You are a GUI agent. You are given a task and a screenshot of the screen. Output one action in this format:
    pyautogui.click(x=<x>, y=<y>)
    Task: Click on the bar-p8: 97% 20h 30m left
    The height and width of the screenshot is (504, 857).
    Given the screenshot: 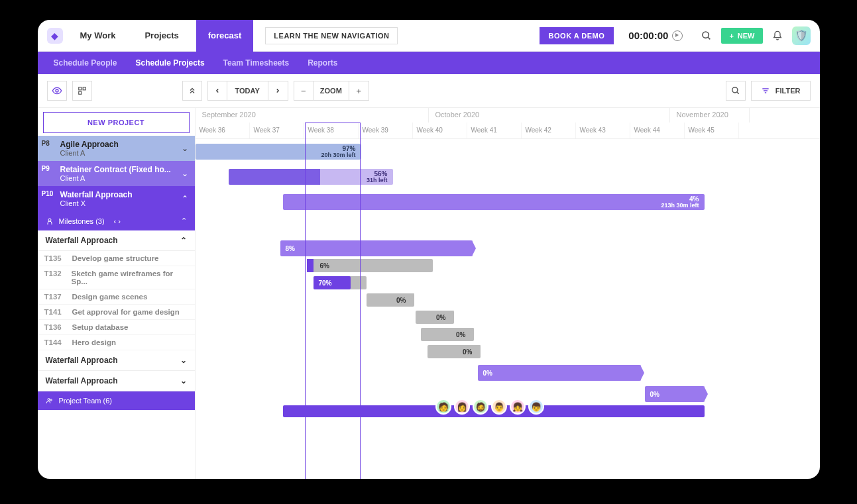 What is the action you would take?
    pyautogui.click(x=278, y=152)
    